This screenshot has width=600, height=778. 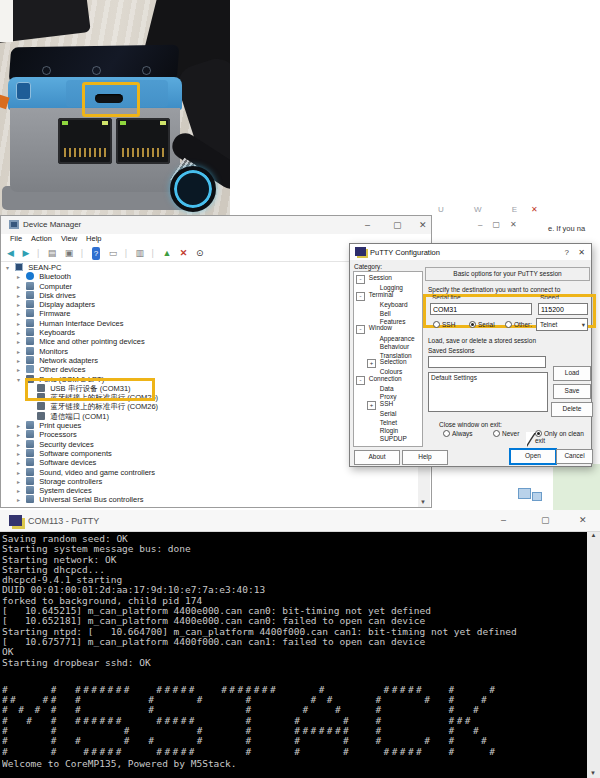 What do you see at coordinates (388, 404) in the screenshot?
I see `category-tree-item: + SSH` at bounding box center [388, 404].